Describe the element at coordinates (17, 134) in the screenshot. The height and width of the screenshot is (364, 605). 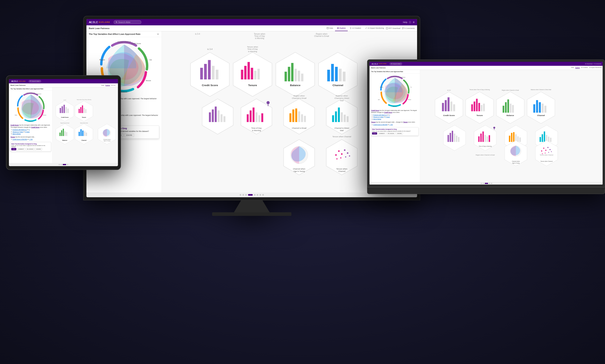
I see `tablet-item3-link: Age is Senior` at that location.